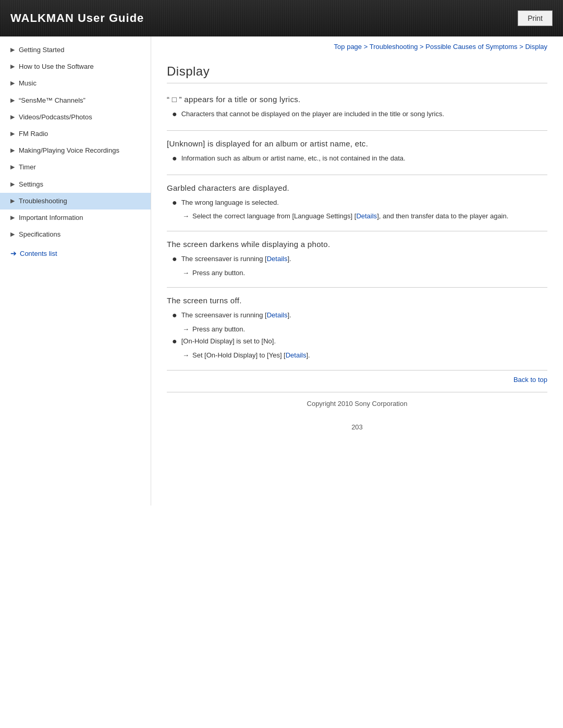 This screenshot has width=563, height=728. What do you see at coordinates (81, 235) in the screenshot?
I see `sidebar-item-label: Specifications` at bounding box center [81, 235].